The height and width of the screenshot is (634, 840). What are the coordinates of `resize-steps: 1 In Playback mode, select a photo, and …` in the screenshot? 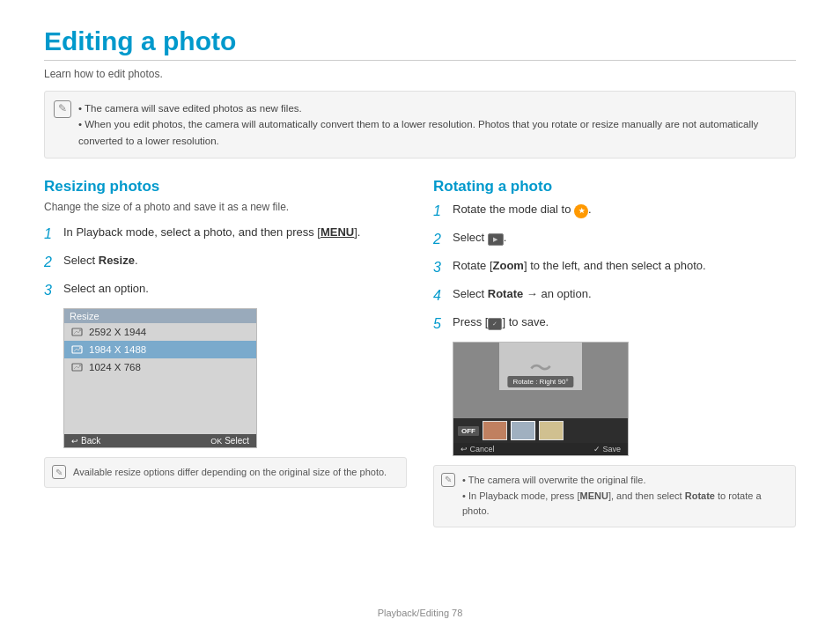 It's located at (225, 262).